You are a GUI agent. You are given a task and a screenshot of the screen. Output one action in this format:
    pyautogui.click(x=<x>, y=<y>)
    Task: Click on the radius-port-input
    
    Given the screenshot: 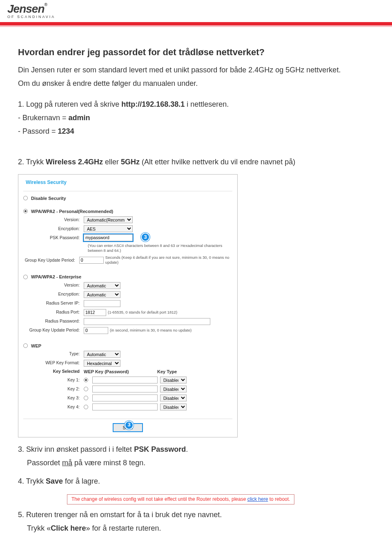 What is the action you would take?
    pyautogui.click(x=95, y=312)
    